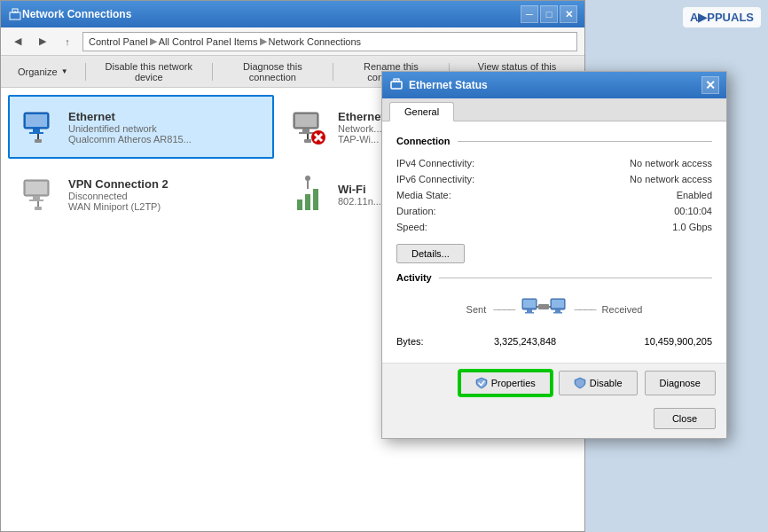 The height and width of the screenshot is (532, 768). What do you see at coordinates (67, 42) in the screenshot?
I see `up-button: ↑` at bounding box center [67, 42].